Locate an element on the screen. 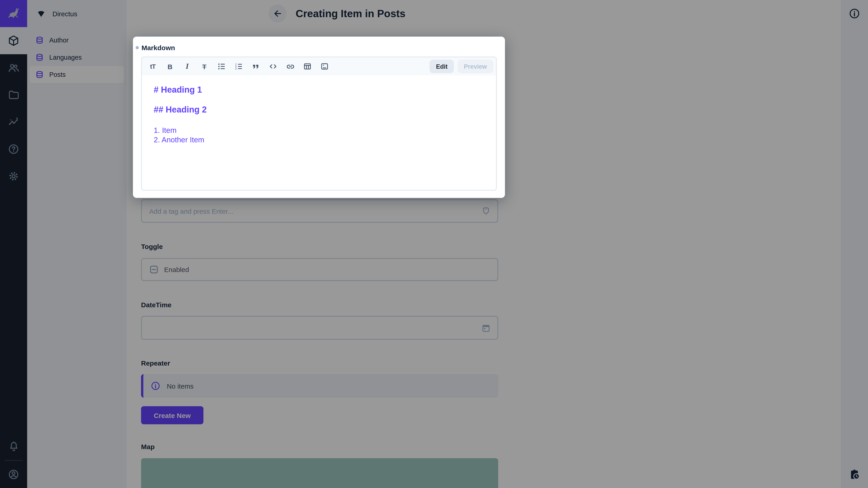  numbered-list-button: 1 2 3 is located at coordinates (239, 66).